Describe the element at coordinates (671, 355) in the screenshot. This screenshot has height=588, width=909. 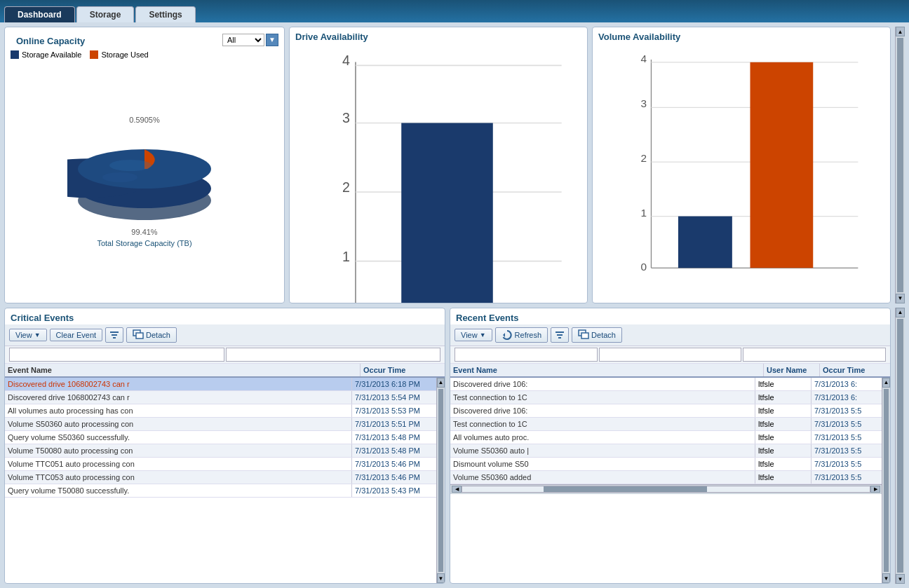
I see `recent-filter-row` at that location.